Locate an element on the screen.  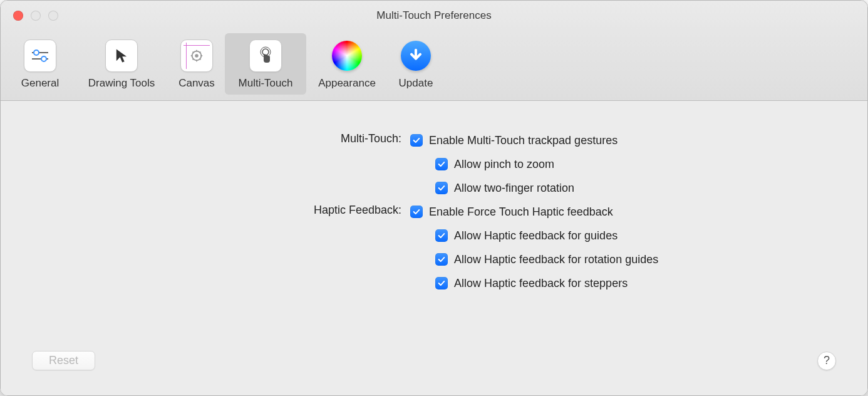
reset-button: Reset is located at coordinates (64, 361).